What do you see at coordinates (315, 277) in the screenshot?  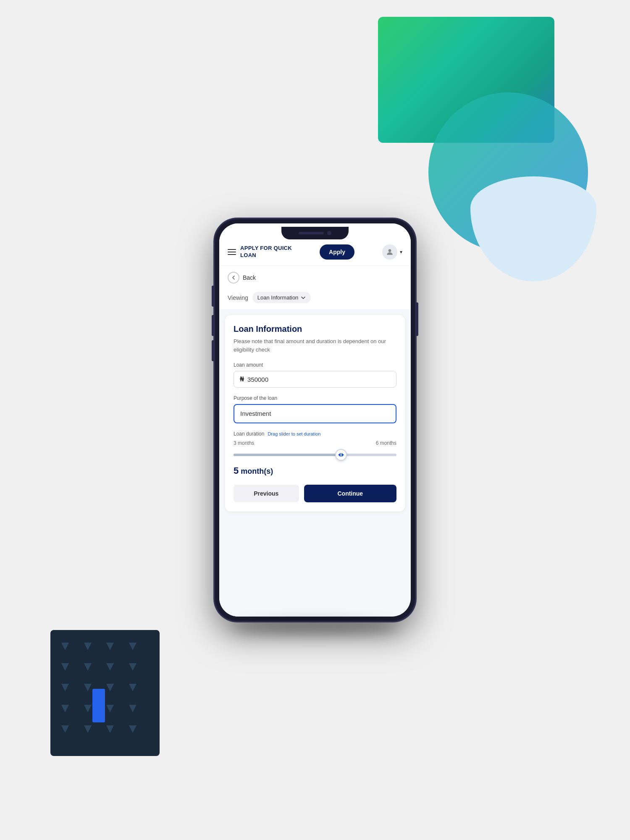 I see `back-navigation: Back` at bounding box center [315, 277].